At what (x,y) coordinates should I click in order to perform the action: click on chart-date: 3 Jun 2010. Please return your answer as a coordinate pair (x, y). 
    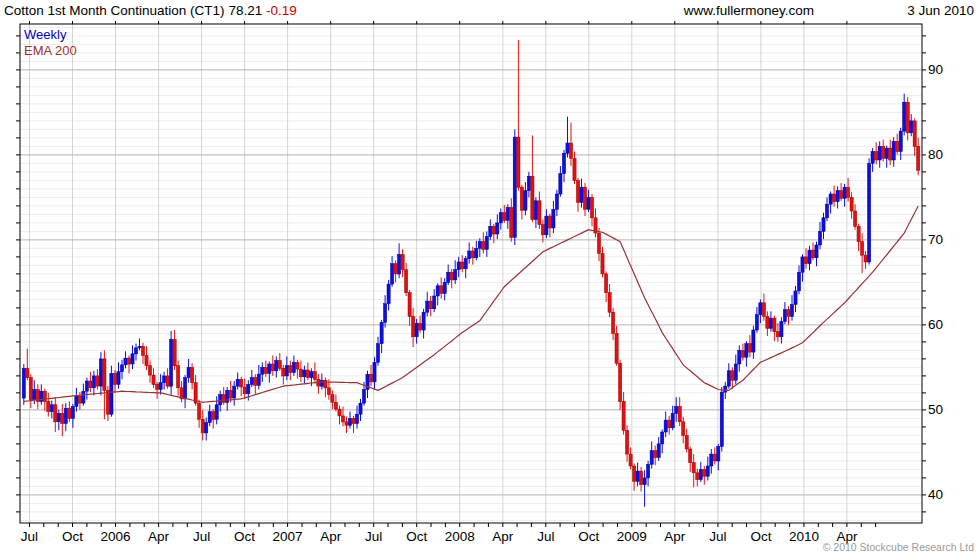
    Looking at the image, I should click on (940, 10).